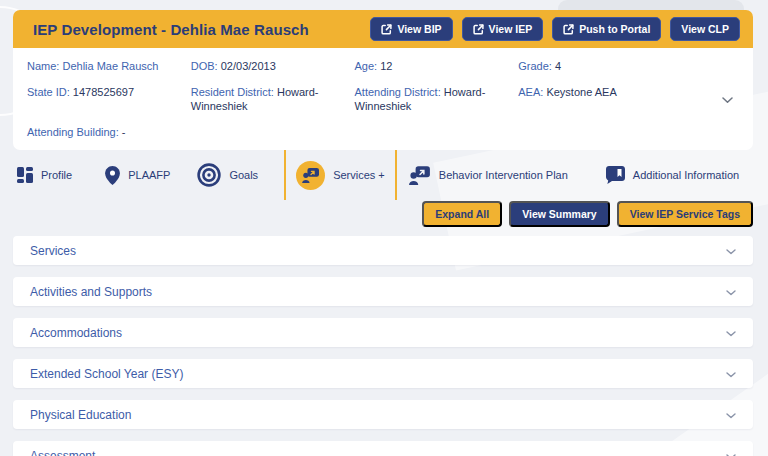 This screenshot has height=456, width=768. What do you see at coordinates (503, 29) in the screenshot?
I see `view-iep-button: View IEP` at bounding box center [503, 29].